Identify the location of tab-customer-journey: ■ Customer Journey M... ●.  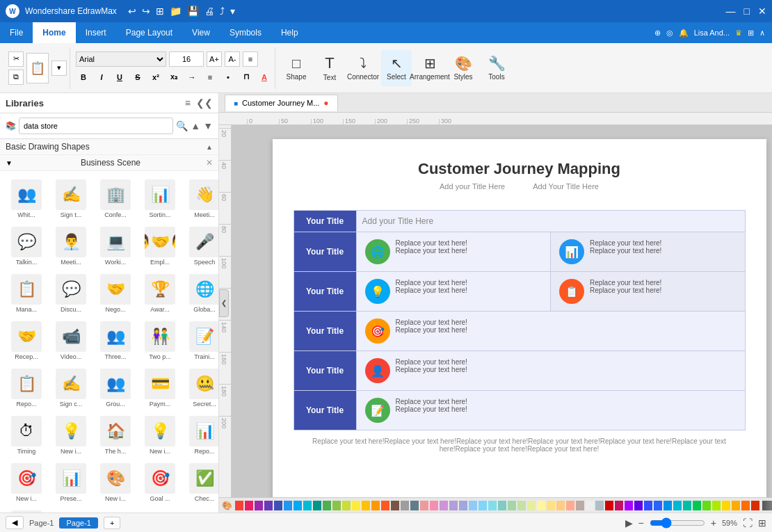
(281, 103).